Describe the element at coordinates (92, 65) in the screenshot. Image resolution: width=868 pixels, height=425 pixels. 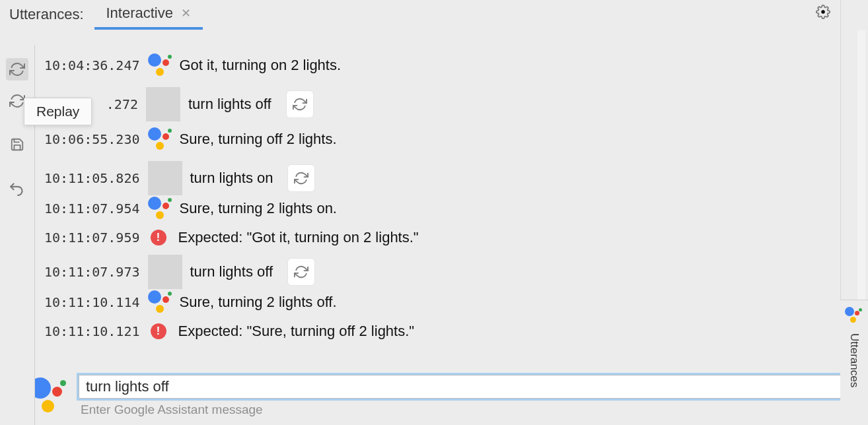
I see `timestamp: 10:04:36.247` at that location.